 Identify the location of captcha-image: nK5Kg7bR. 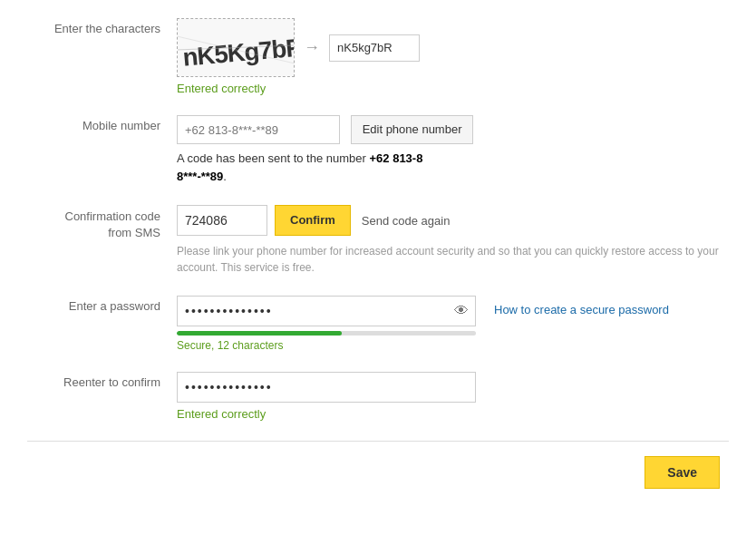
(236, 47).